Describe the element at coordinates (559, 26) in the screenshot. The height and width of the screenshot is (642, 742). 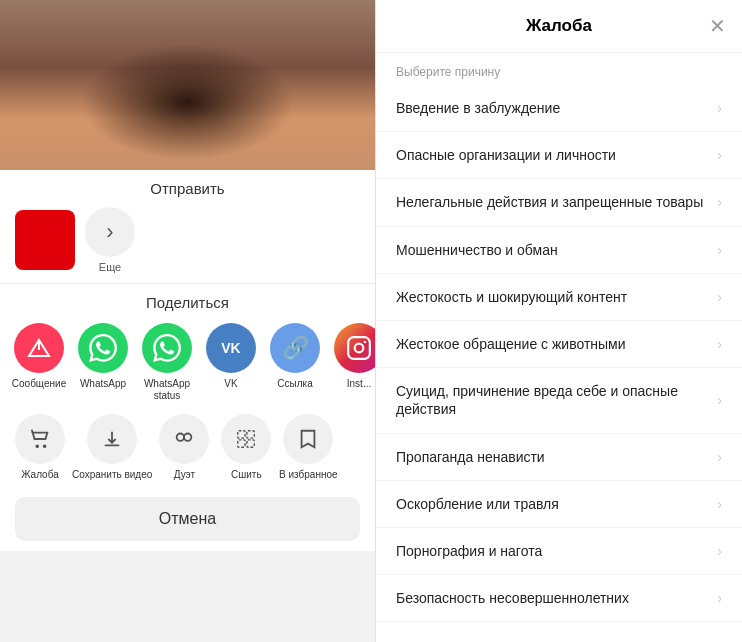
I see `panel-header: Жалоба ✕` at that location.